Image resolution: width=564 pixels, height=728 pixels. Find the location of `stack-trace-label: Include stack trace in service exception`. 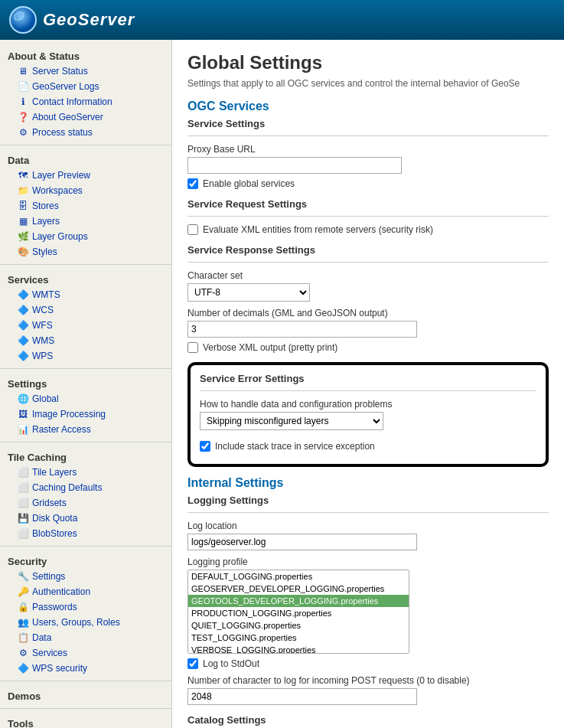

stack-trace-label: Include stack trace in service exception is located at coordinates (295, 446).